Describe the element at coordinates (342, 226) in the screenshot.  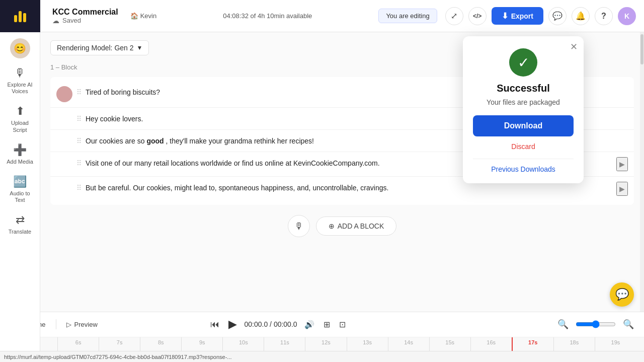
I see `add-block-row: 🎙 ⊕ ADD A BLOCK` at that location.